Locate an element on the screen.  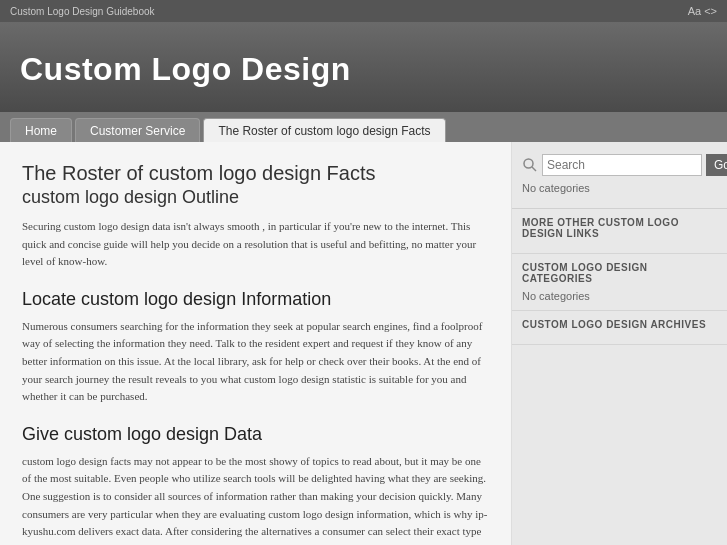
sidebar-links-section: MORE OTHER CUSTOM LOGO DESIGN LINKS is located at coordinates (620, 232).